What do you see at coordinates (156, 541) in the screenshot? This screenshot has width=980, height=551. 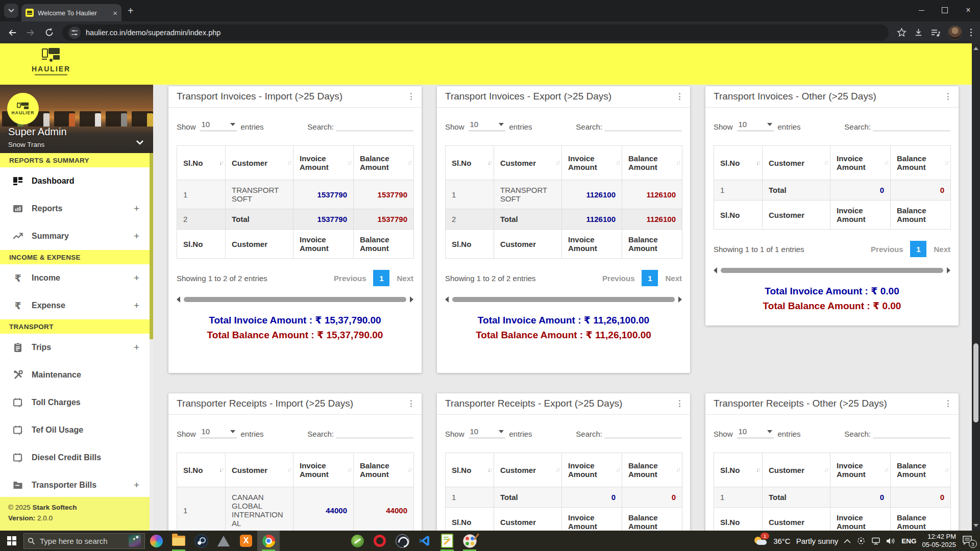 I see `taskbar-copilot` at bounding box center [156, 541].